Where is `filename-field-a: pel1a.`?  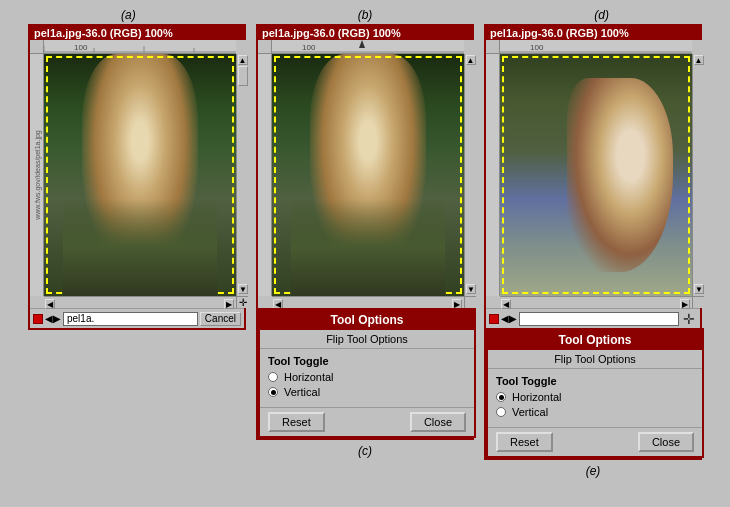 filename-field-a: pel1a. is located at coordinates (130, 319).